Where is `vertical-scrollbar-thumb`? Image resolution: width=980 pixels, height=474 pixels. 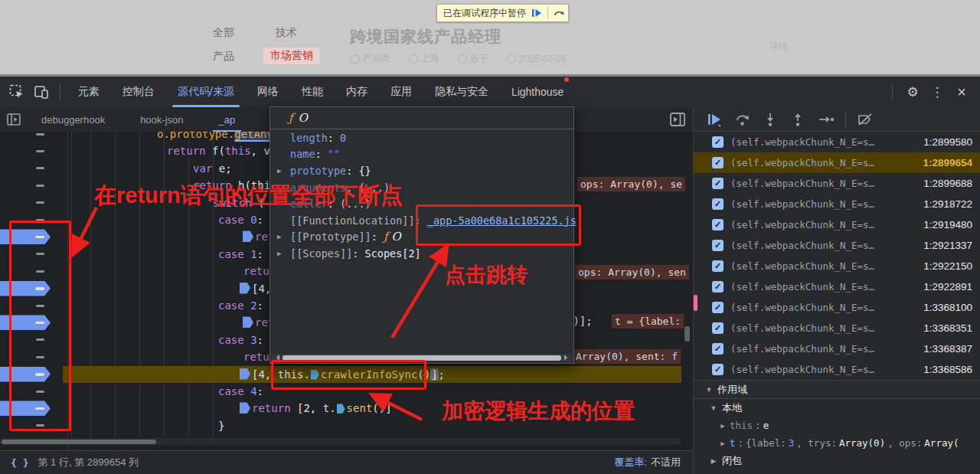
vertical-scrollbar-thumb is located at coordinates (688, 334).